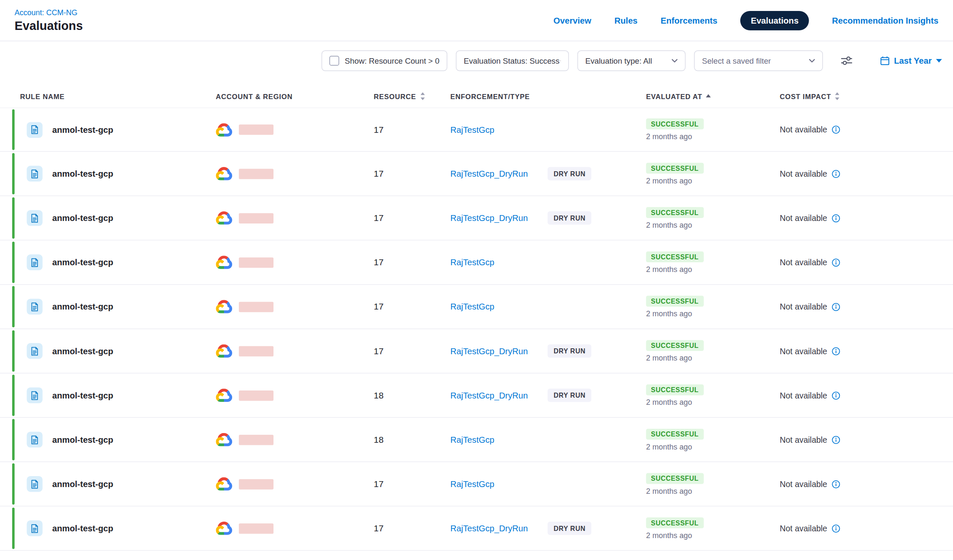 This screenshot has height=560, width=953. What do you see at coordinates (49, 20) in the screenshot?
I see `title-block: Account: CCM-NG Evaluations` at bounding box center [49, 20].